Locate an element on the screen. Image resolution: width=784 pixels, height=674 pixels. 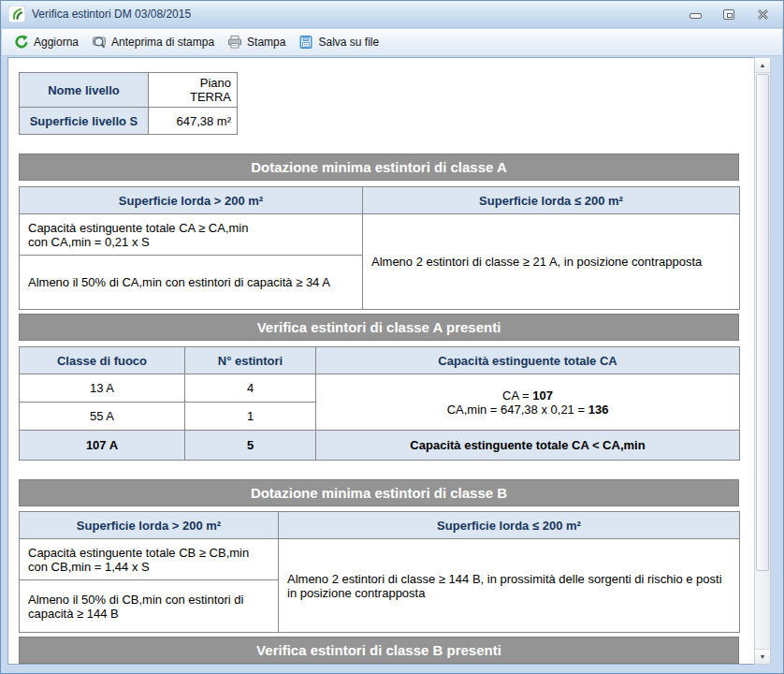
app-logo-icon is located at coordinates (17, 14).